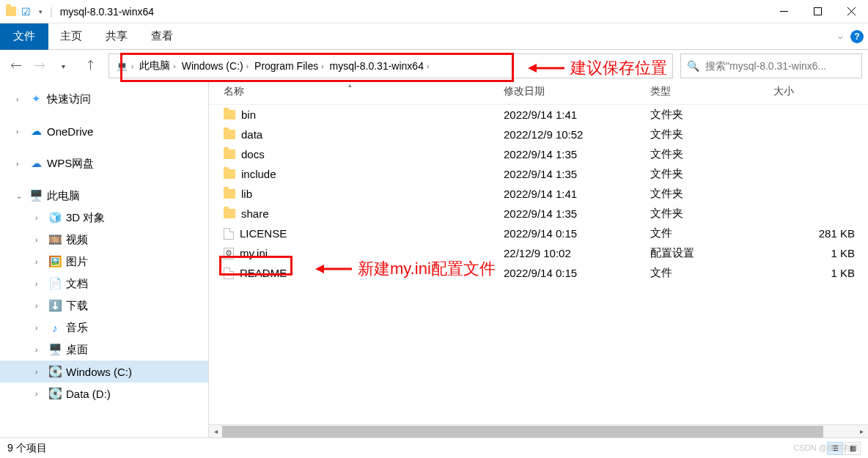  What do you see at coordinates (104, 284) in the screenshot?
I see `sidebar-item: ›📄文档` at bounding box center [104, 284].